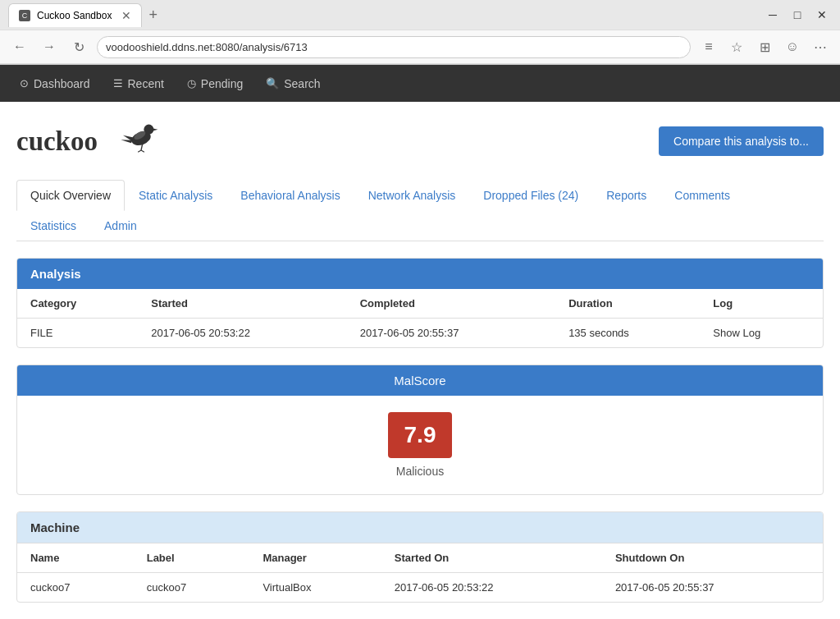 This screenshot has width=840, height=619. Describe the element at coordinates (215, 84) in the screenshot. I see `nav-item-pending: ◷ Pending` at that location.